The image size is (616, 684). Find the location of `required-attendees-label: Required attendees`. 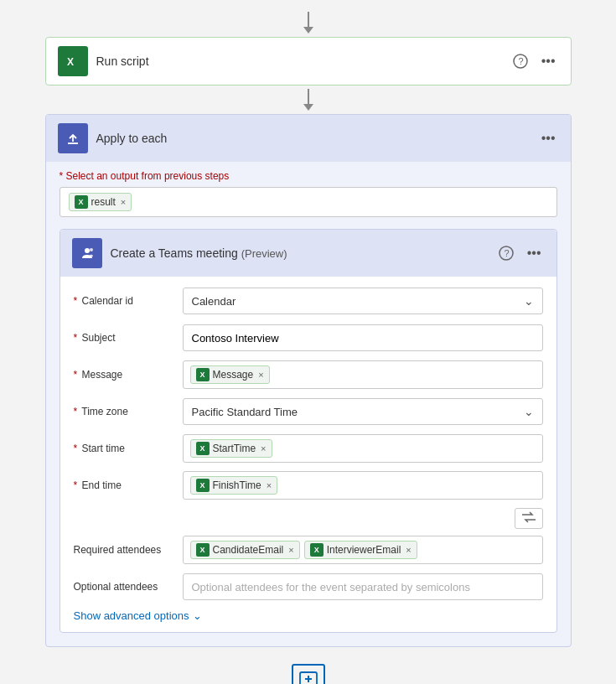

required-attendees-label: Required attendees is located at coordinates (128, 550).